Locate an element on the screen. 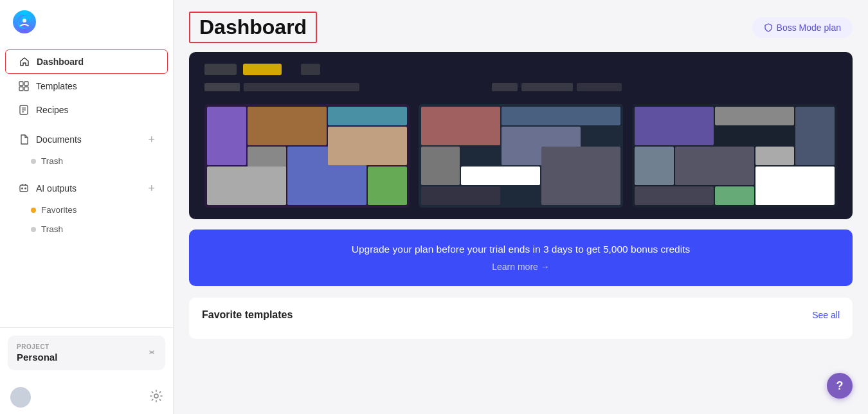 This screenshot has width=868, height=414. documents-icon is located at coordinates (24, 140).